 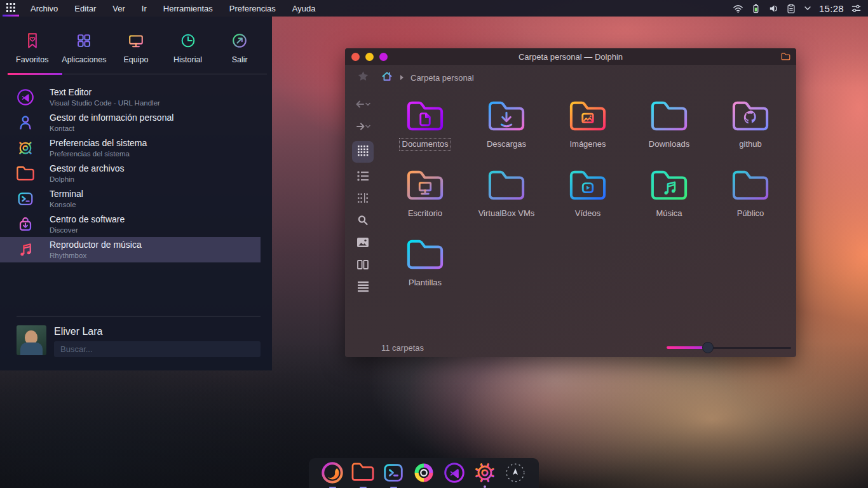 What do you see at coordinates (363, 244) in the screenshot?
I see `tool-preview` at bounding box center [363, 244].